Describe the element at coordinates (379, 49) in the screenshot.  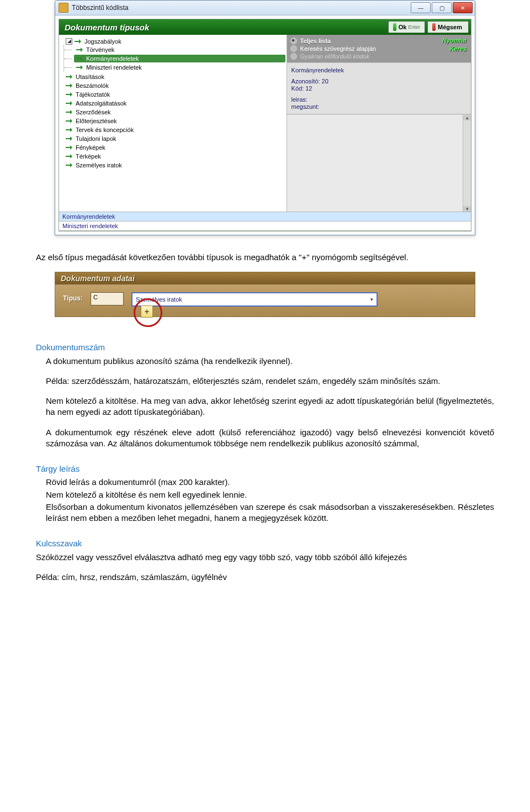
I see `radio-search-text: Keresés szövegrész alapján` at that location.